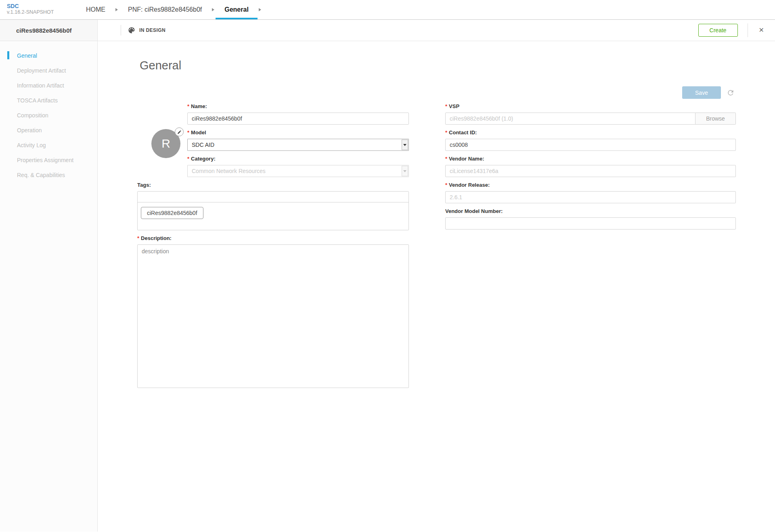 This screenshot has width=775, height=532. Describe the element at coordinates (48, 175) in the screenshot. I see `sidebar-item-req-capabilities: Req. & Capabilities` at that location.